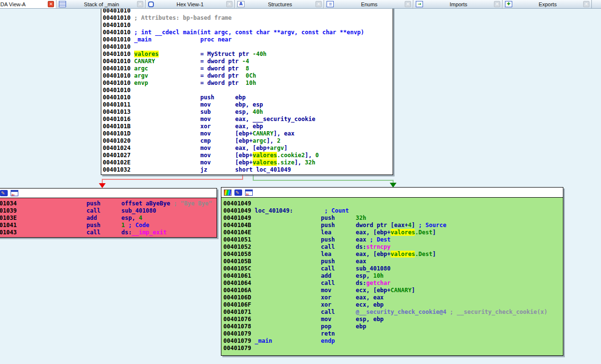  I want to click on code-line: 00401076 mov esp, ebp, so click(393, 319).